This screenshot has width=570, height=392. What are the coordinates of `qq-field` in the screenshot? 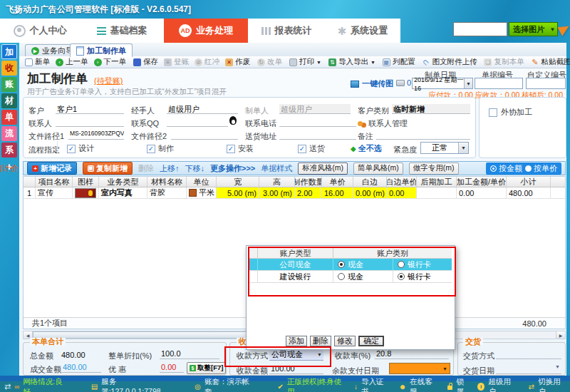 It's located at (197, 122).